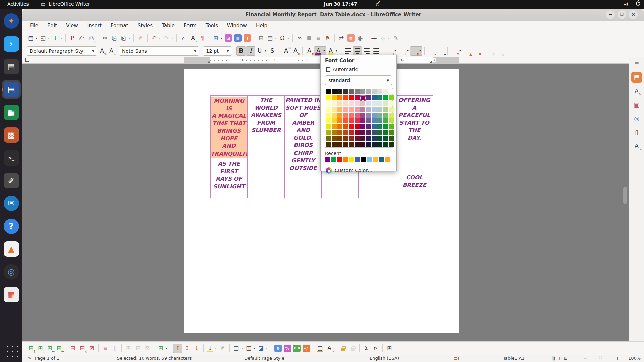  What do you see at coordinates (376, 51) in the screenshot?
I see `justify-button` at bounding box center [376, 51].